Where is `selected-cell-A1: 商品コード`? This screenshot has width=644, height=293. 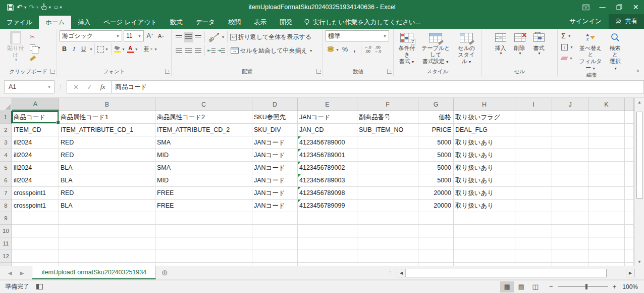
selected-cell-A1: 商品コード is located at coordinates (35, 117).